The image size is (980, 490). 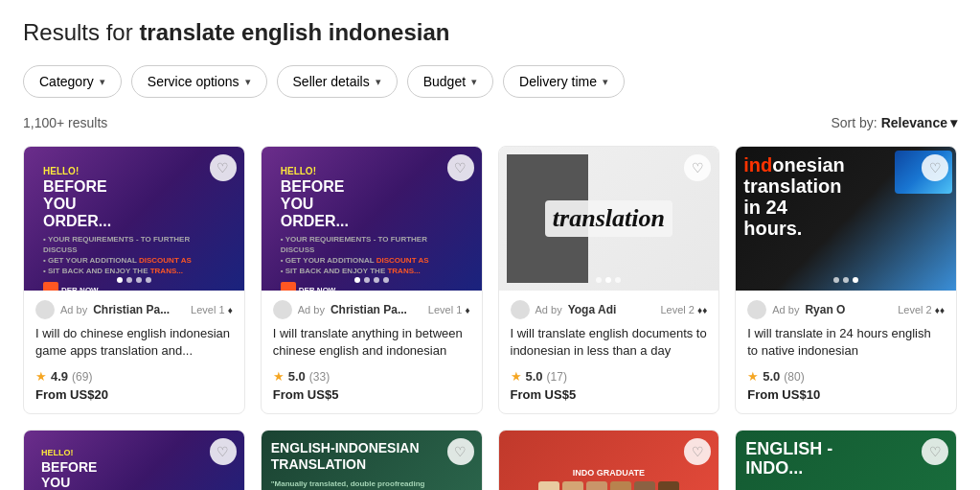 I want to click on filter-bar: Category▾Service options▾Seller details▾…, so click(x=490, y=82).